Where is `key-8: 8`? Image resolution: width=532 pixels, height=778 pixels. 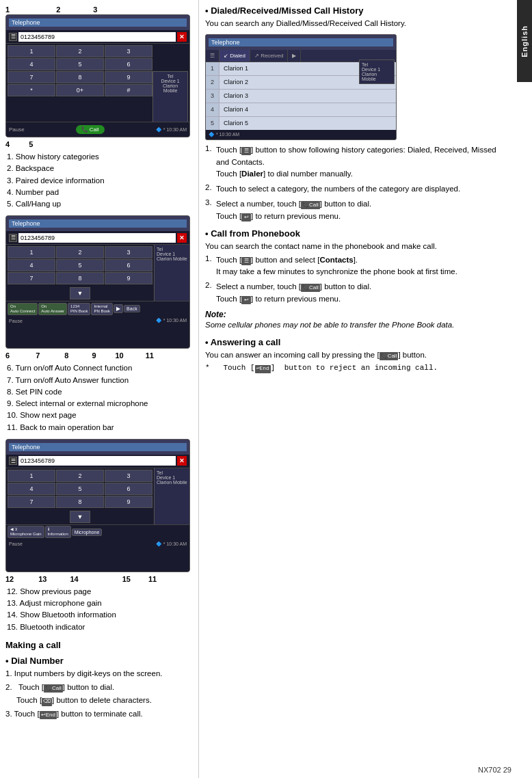 key-8: 8 is located at coordinates (80, 77).